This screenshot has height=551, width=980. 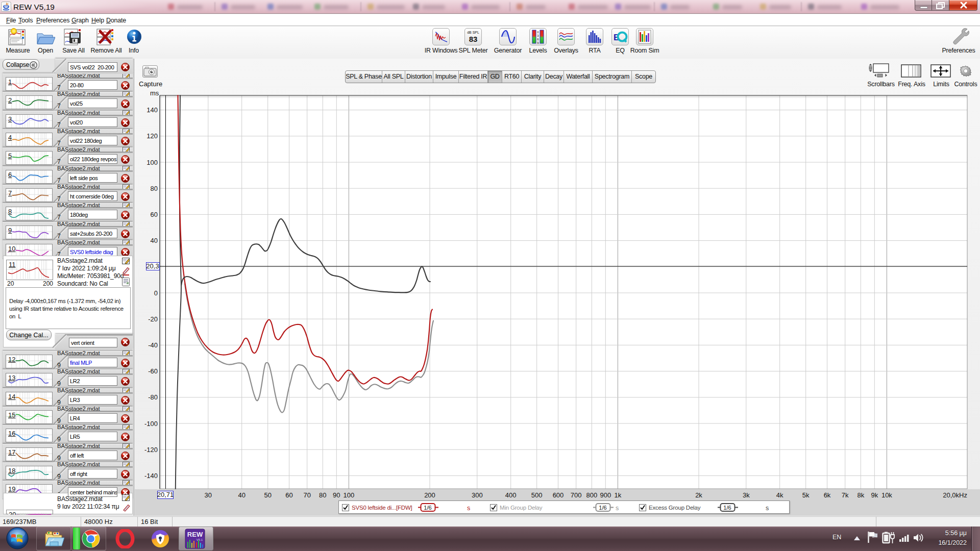 What do you see at coordinates (780, 495) in the screenshot?
I see `svg-text: 4k` at bounding box center [780, 495].